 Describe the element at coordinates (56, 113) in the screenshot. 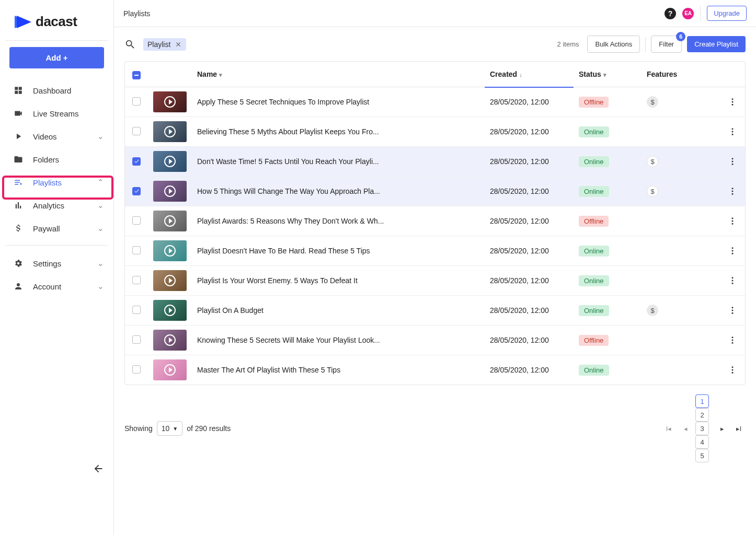

I see `sidebar-item-live-streams: Live Streams` at that location.